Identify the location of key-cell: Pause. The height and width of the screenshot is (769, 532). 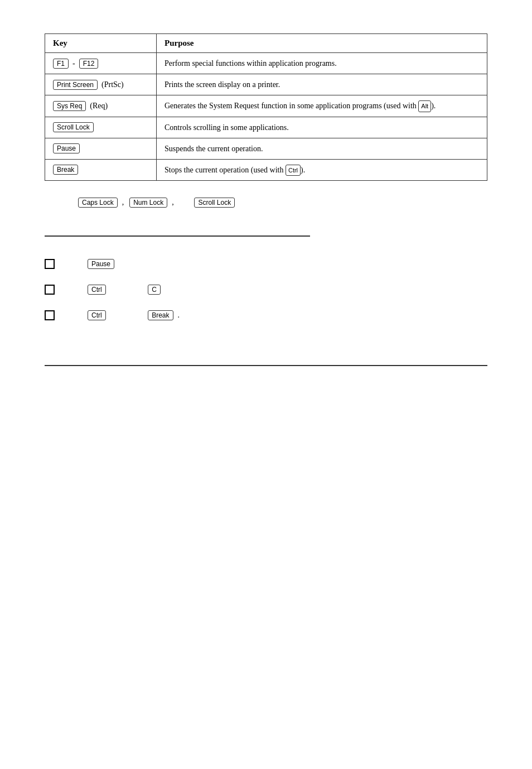
(101, 148).